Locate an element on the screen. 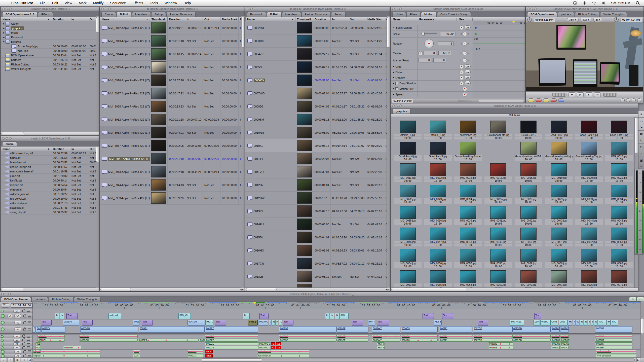  timeline-clip: Dav is located at coordinates (537, 323).